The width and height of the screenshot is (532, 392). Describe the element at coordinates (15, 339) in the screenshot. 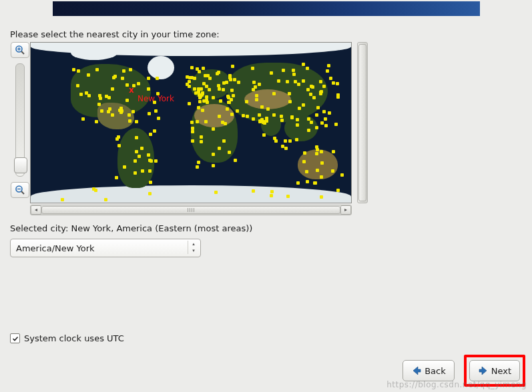

I see `utc-checkbox` at that location.